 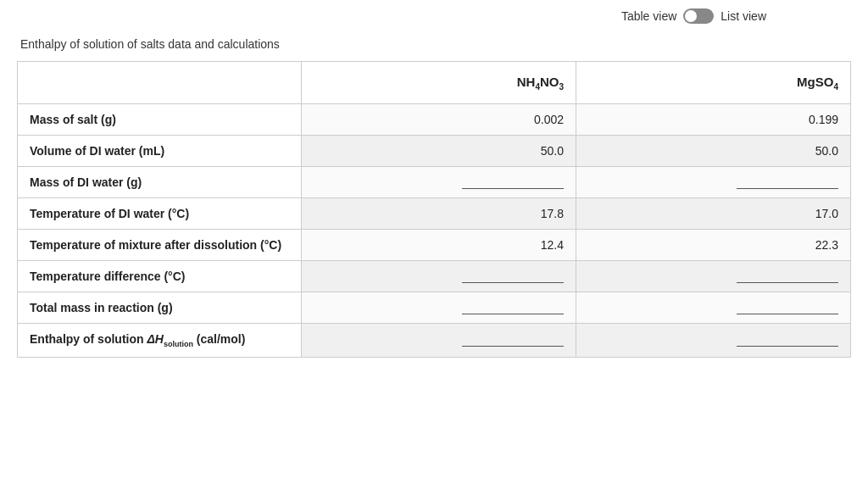 What do you see at coordinates (434, 246) in the screenshot?
I see `table-row: Temperature of mixture after dissolution…` at bounding box center [434, 246].